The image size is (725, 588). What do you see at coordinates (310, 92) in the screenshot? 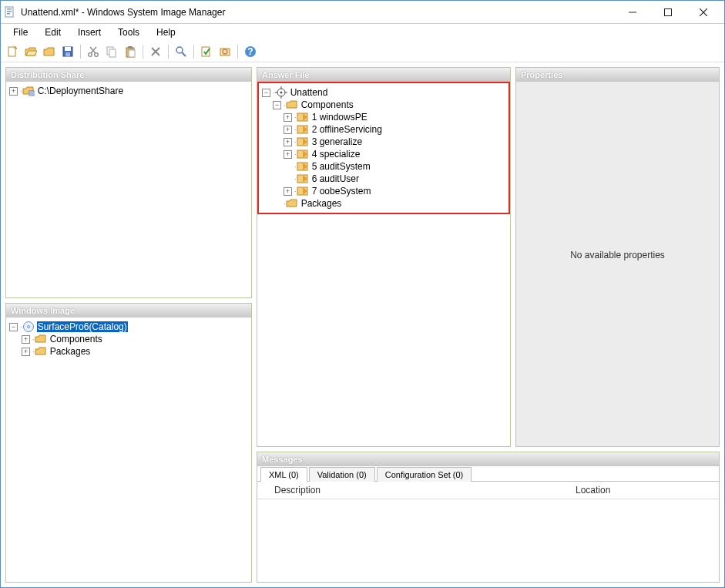
I see `answer-unattend-label: Unattend` at bounding box center [310, 92].